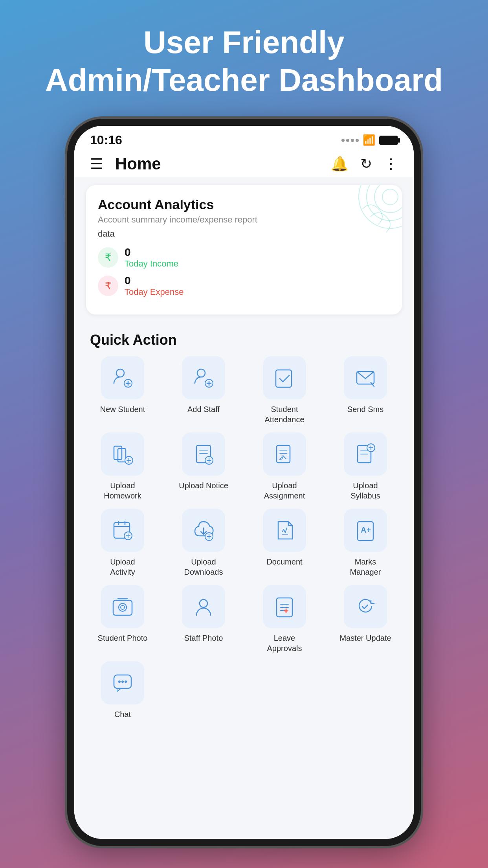  What do you see at coordinates (123, 690) in the screenshot?
I see `quick-item-chat: Chat` at bounding box center [123, 690].